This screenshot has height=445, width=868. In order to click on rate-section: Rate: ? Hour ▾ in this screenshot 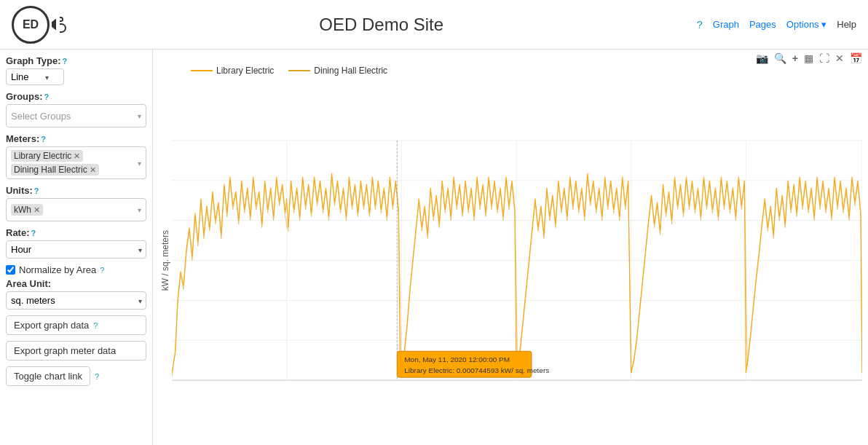, I will do `click(76, 243)`.